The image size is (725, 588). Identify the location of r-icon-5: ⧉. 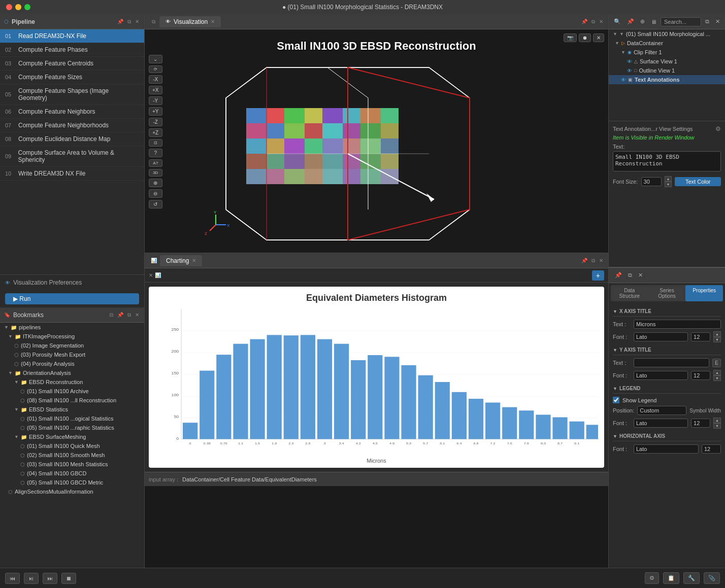
(707, 21).